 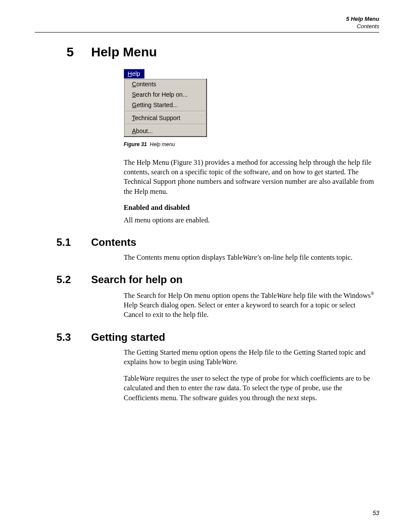 I want to click on running-header-subtitle: Contents, so click(x=207, y=27).